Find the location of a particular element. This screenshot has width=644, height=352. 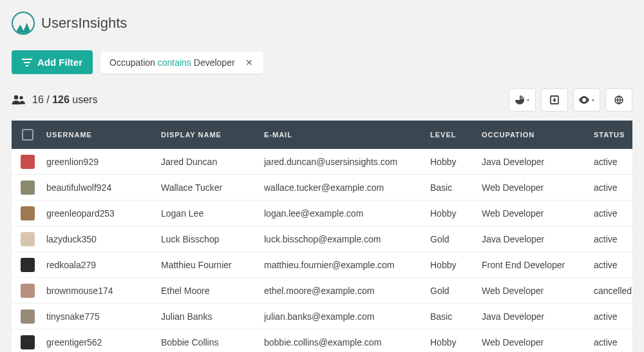

geo-button is located at coordinates (619, 100).